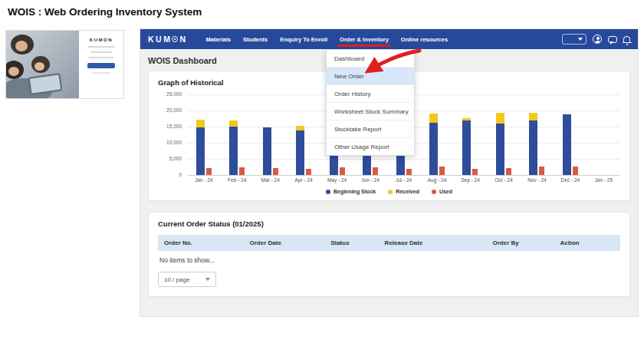 This screenshot has height=340, width=644. Describe the element at coordinates (174, 143) in the screenshot. I see `y-tick-label: 10,000` at that location.